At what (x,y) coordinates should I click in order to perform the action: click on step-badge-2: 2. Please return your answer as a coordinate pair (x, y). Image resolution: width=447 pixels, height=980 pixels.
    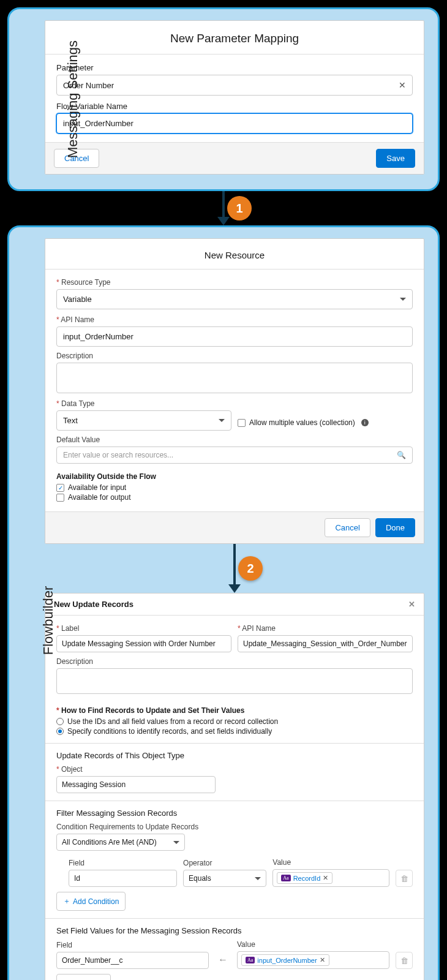
    Looking at the image, I should click on (250, 568).